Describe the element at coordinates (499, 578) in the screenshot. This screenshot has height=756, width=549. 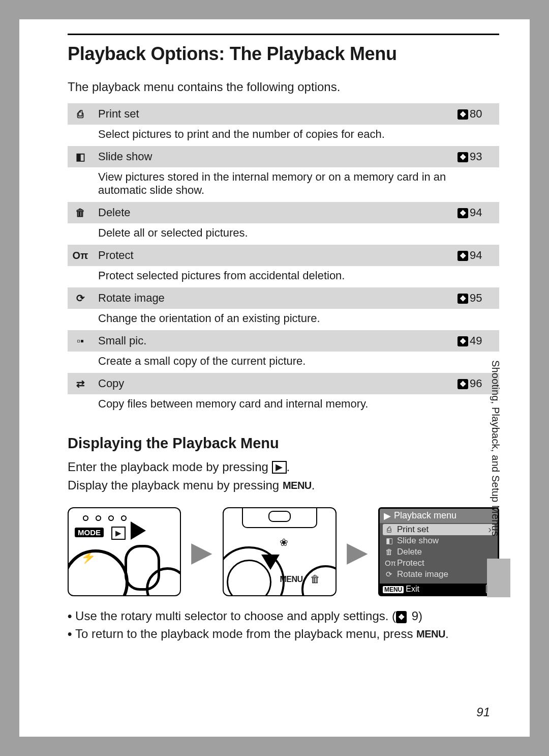
I see `section-tab` at that location.